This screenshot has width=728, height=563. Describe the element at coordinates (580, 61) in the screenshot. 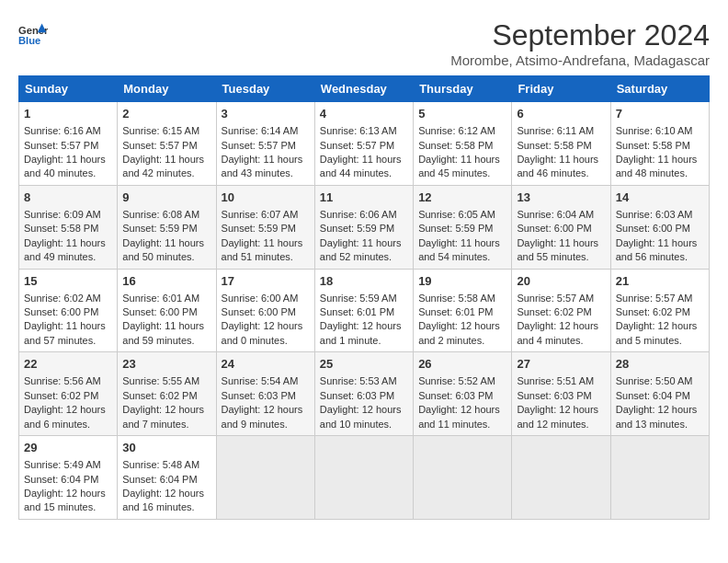

I see `location-subtitle: Morombe, Atsimo-Andrefana, Madagascar` at that location.